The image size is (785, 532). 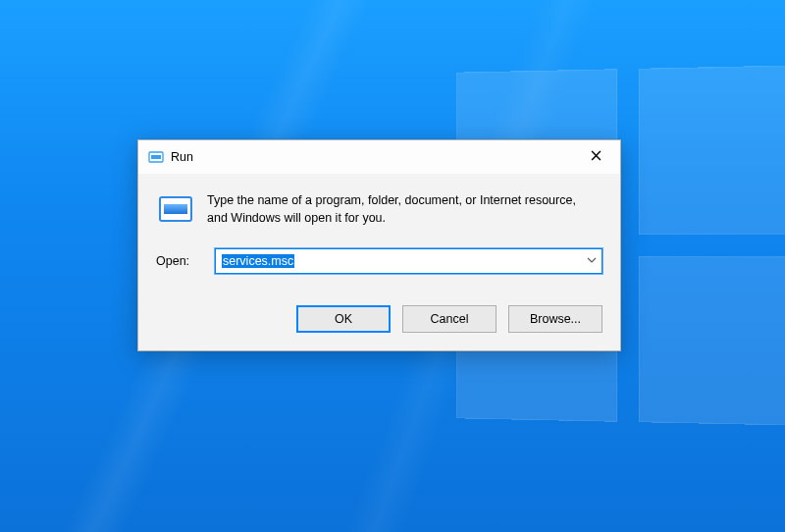 I want to click on run-dialog-icon, so click(x=176, y=209).